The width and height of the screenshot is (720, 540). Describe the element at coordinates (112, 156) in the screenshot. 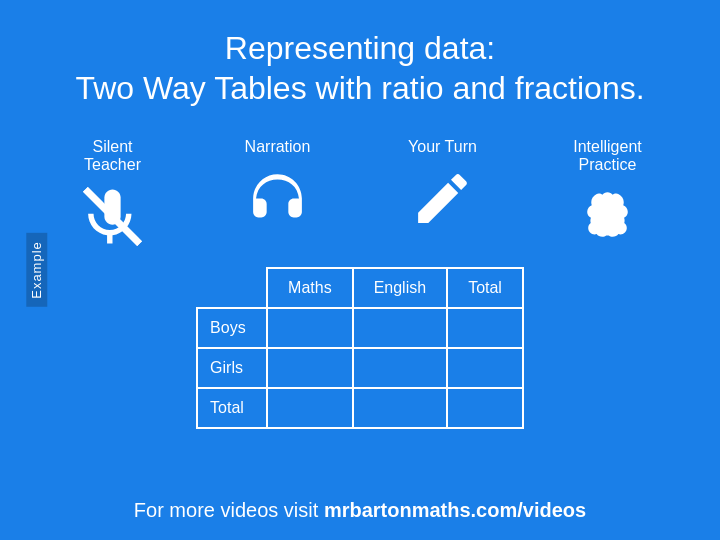

I see `silent-teacher-label: SilentTeacher` at that location.